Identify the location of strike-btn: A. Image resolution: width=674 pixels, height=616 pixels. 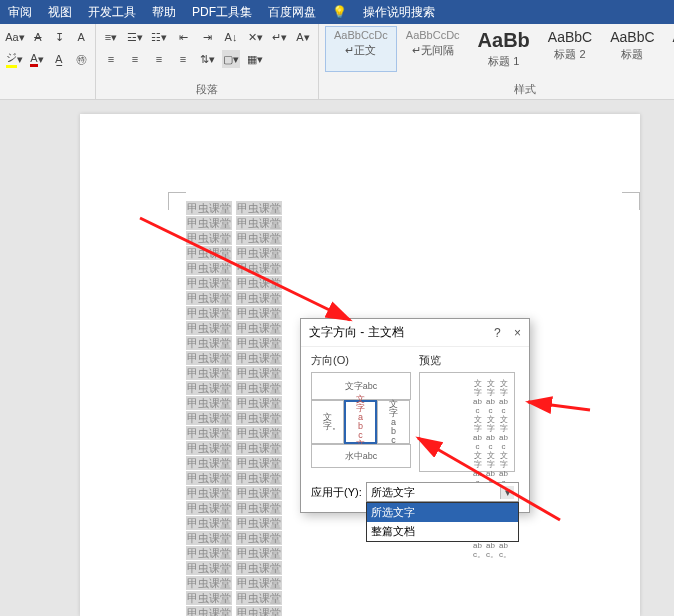
(38, 37).